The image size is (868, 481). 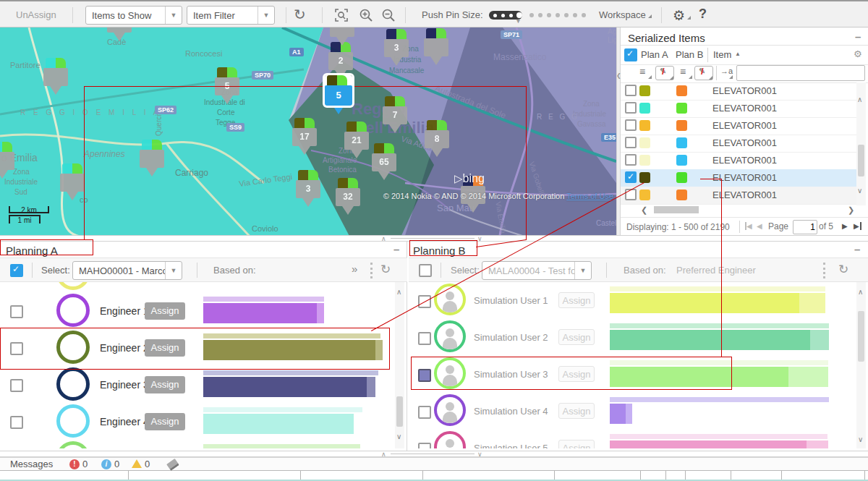 I want to click on simulation-user-row: Simulation User 2 Assign, so click(x=632, y=338).